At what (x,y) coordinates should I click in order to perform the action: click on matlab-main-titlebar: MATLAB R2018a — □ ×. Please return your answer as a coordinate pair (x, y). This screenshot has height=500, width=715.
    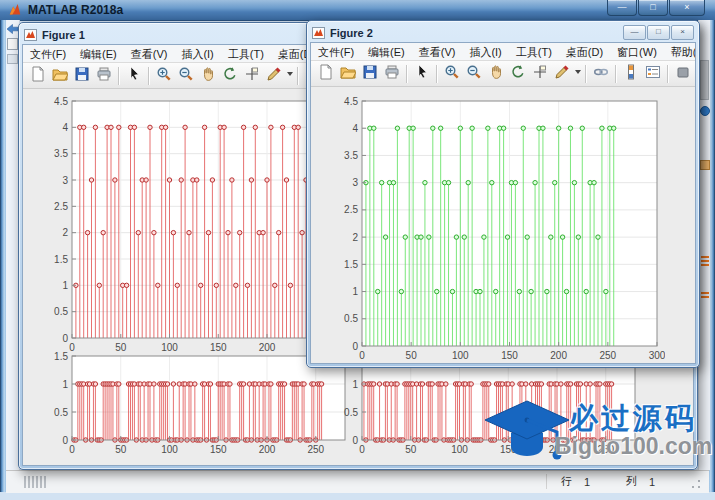
    Looking at the image, I should click on (358, 10).